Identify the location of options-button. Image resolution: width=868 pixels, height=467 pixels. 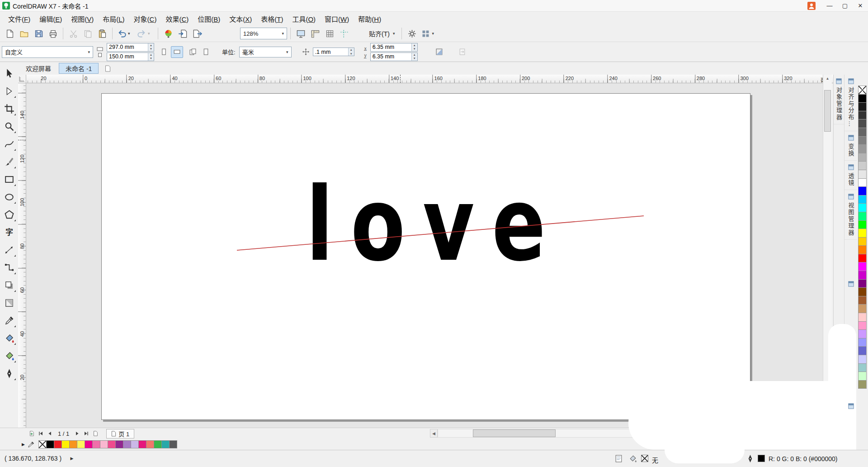
(412, 33).